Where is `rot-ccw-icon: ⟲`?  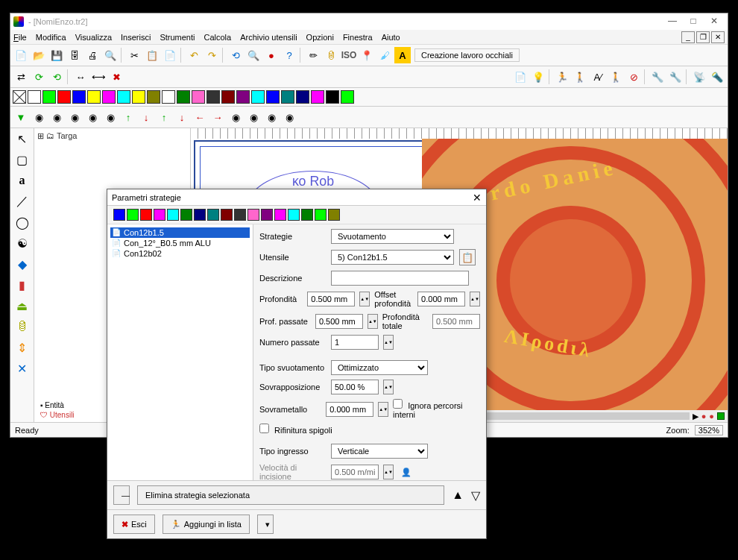
rot-ccw-icon: ⟲ is located at coordinates (57, 77).